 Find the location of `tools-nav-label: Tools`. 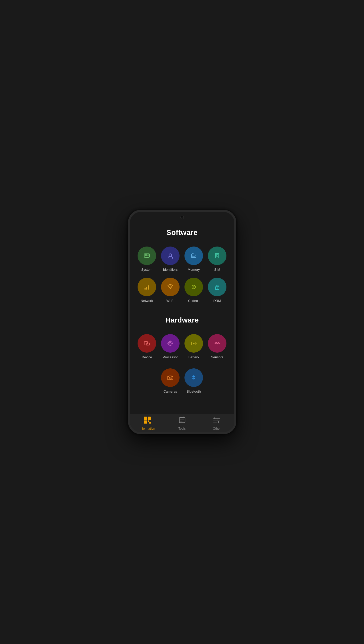

tools-nav-label: Tools is located at coordinates (182, 429).